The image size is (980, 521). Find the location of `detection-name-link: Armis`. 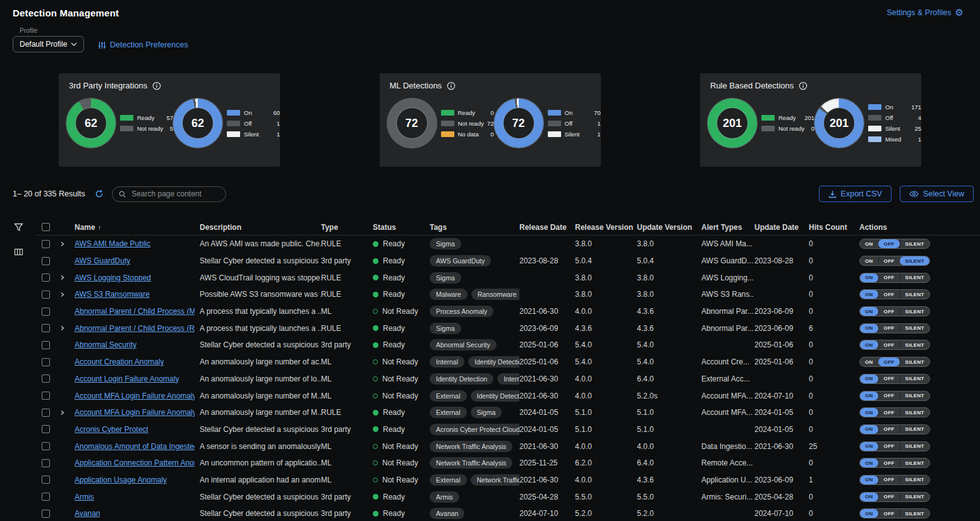

detection-name-link: Armis is located at coordinates (85, 497).